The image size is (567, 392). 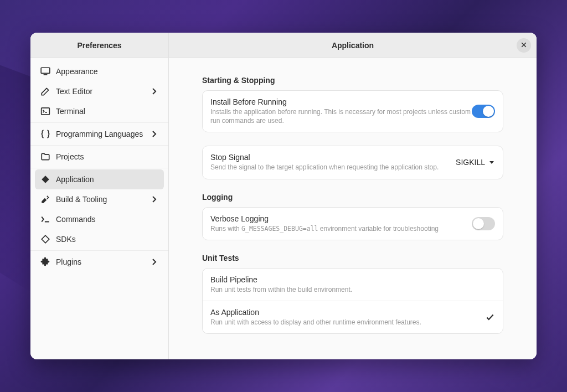 I want to click on sidebar-item-label: Plugins, so click(x=103, y=262).